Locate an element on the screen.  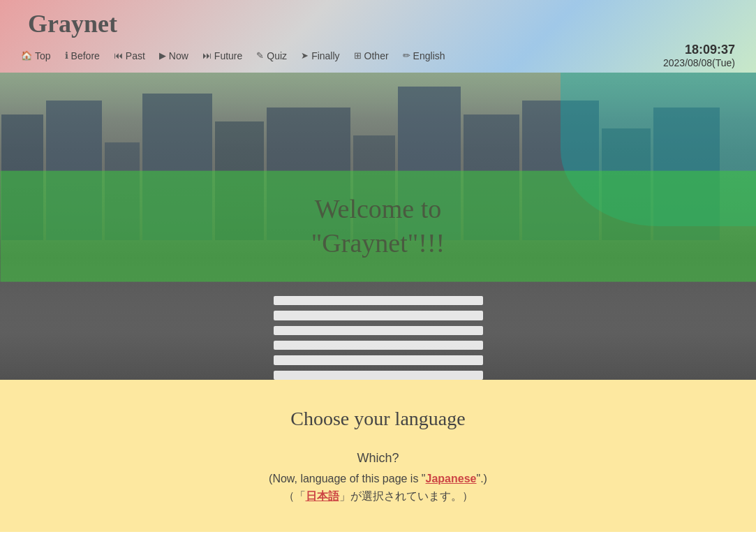
finally-icon: ➤ is located at coordinates (304, 56).